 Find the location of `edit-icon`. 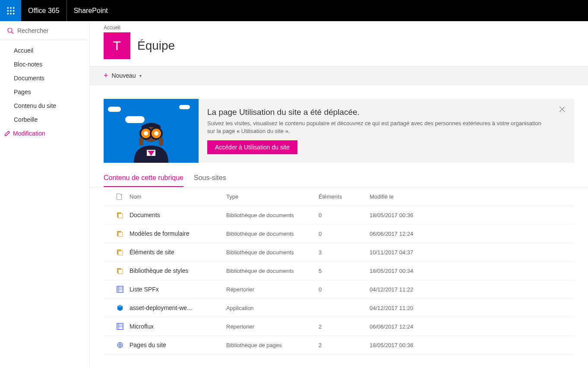

edit-icon is located at coordinates (7, 133).